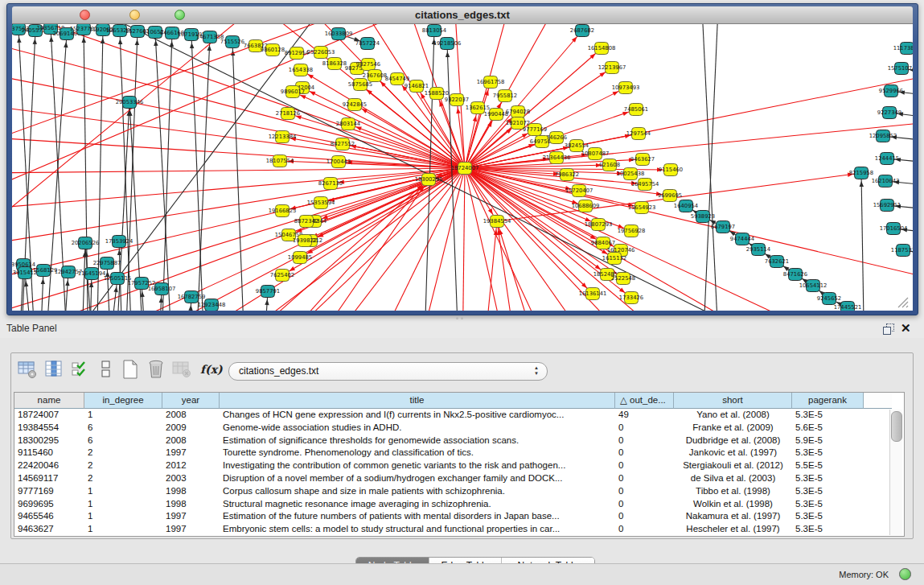 This screenshot has width=924, height=585. What do you see at coordinates (85, 243) in the screenshot?
I see `graph-node: 20206526` at bounding box center [85, 243].